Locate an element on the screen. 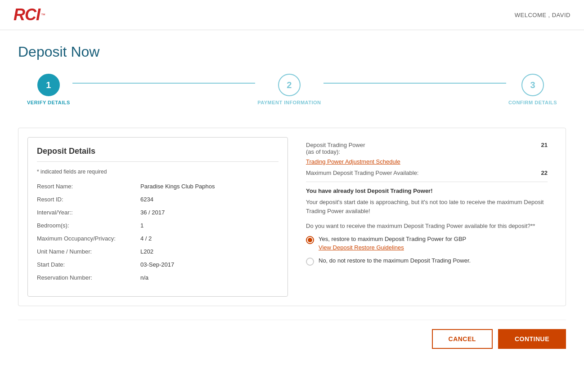  detail-label-resort-name: Resort Name: is located at coordinates (89, 186).